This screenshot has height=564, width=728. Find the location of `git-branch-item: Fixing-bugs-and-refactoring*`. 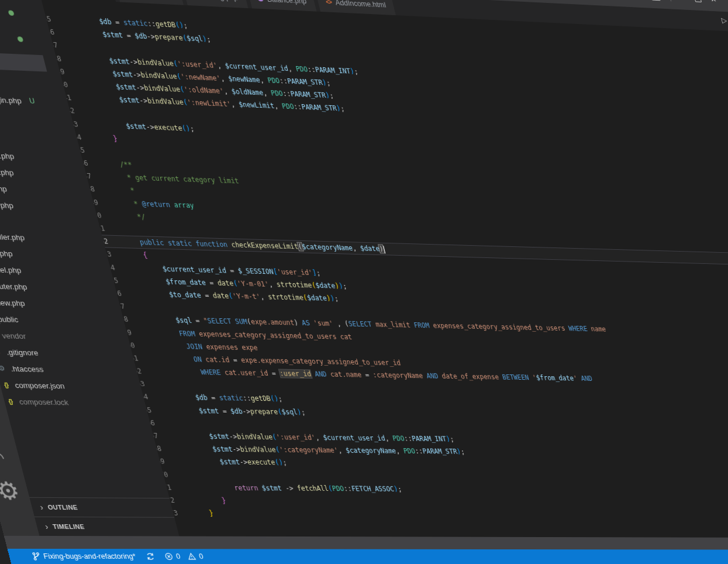

git-branch-item: Fixing-bugs-and-refactoring* is located at coordinates (84, 556).